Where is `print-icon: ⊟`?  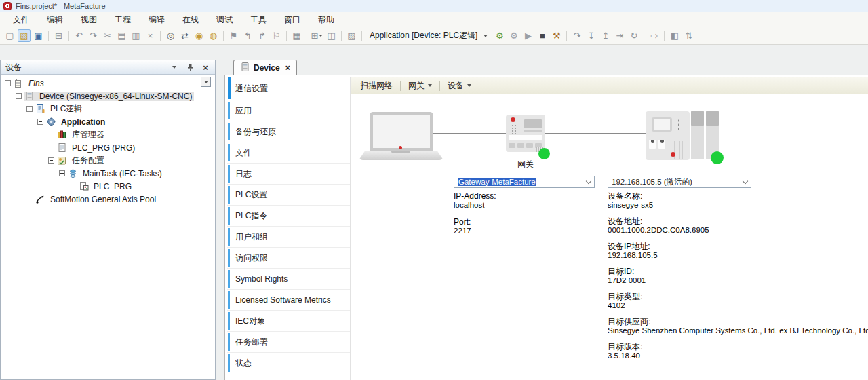 print-icon: ⊟ is located at coordinates (58, 35).